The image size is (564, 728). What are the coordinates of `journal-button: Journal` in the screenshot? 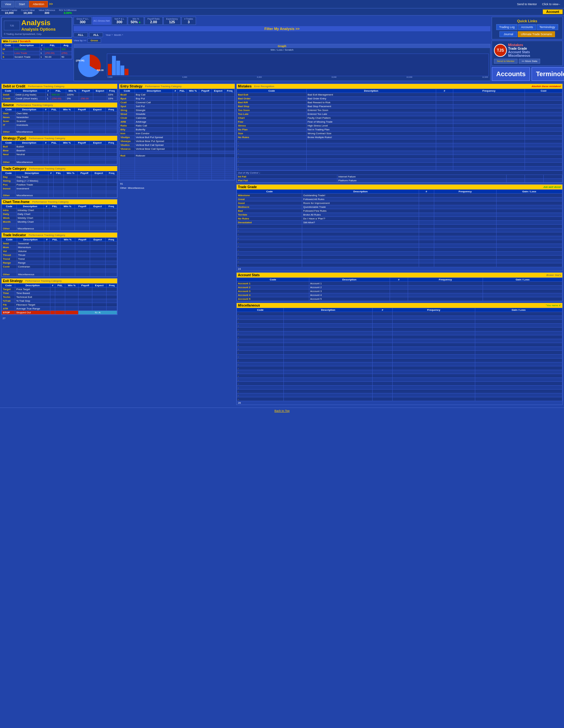 It's located at (508, 34).